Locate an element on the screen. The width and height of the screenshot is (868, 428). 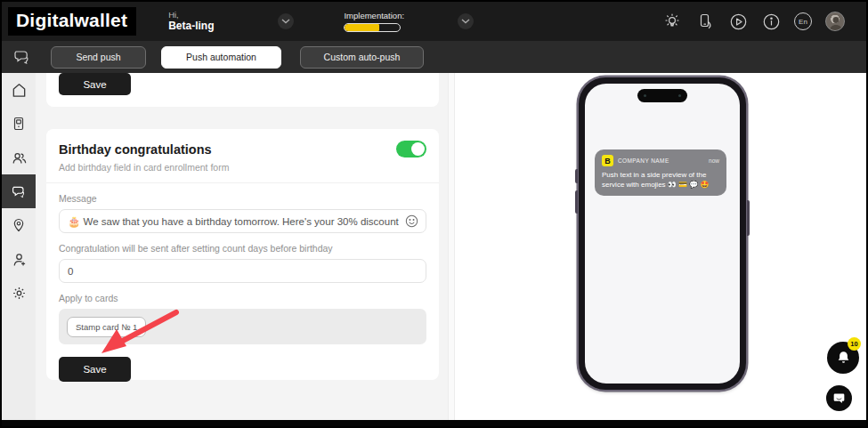
implementation-progress-fill is located at coordinates (361, 28).